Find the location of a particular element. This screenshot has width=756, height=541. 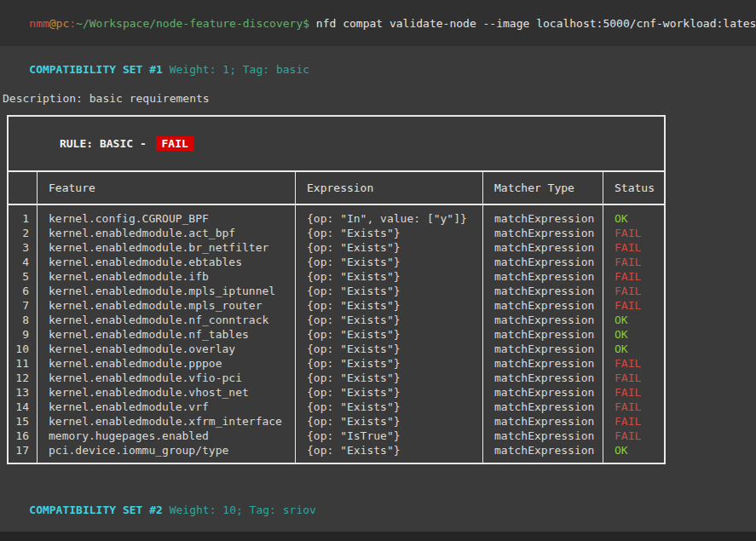

header-row-number is located at coordinates (23, 187).